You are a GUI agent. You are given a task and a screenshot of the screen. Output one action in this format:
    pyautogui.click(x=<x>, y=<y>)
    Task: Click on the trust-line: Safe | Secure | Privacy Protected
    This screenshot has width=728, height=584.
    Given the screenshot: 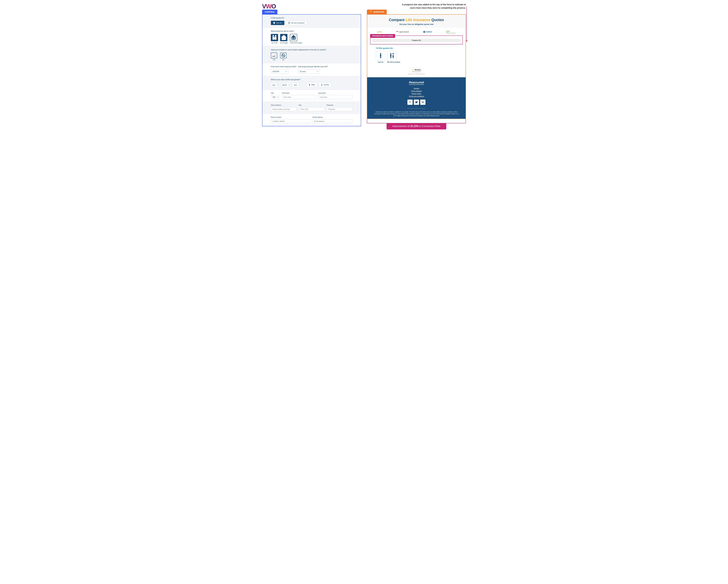 What is the action you would take?
    pyautogui.click(x=416, y=74)
    